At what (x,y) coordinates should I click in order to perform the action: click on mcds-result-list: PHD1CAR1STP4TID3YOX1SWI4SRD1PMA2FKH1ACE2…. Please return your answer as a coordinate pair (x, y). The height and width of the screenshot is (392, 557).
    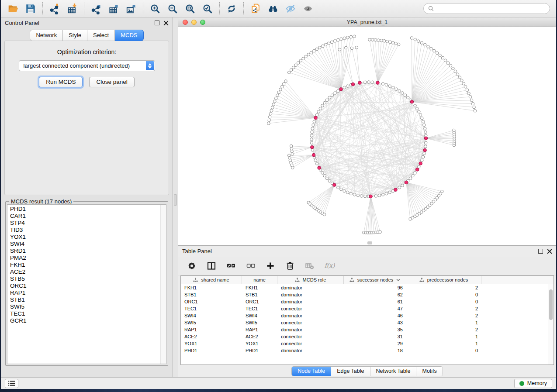
    Looking at the image, I should click on (86, 284).